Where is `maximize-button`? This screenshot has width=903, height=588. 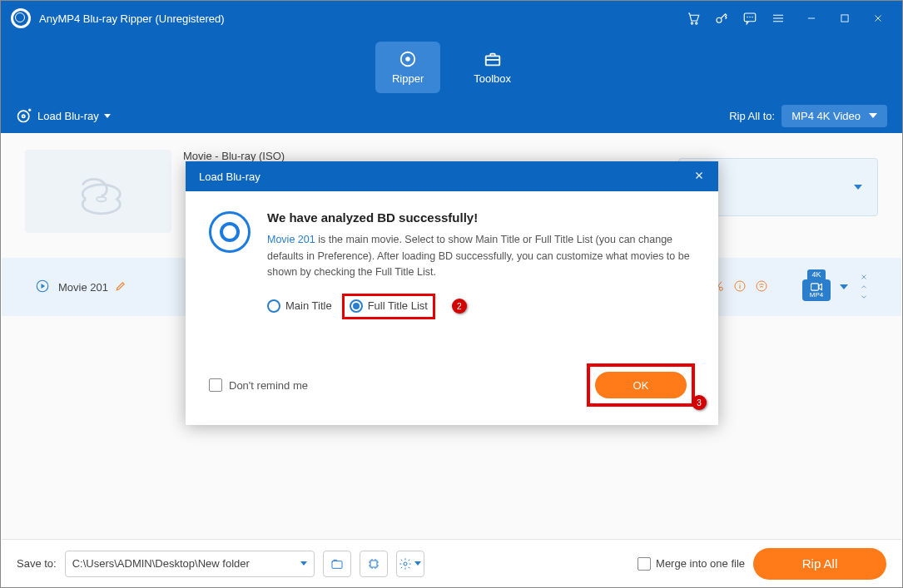
maximize-button is located at coordinates (845, 18).